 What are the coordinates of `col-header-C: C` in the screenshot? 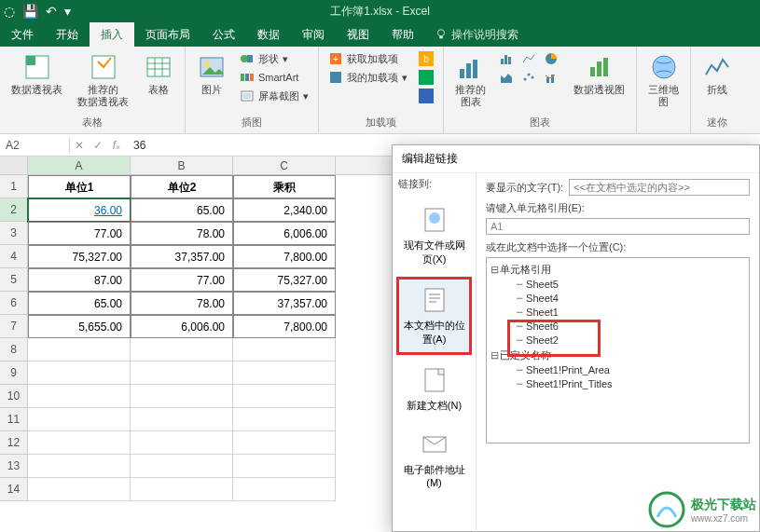 It's located at (284, 166).